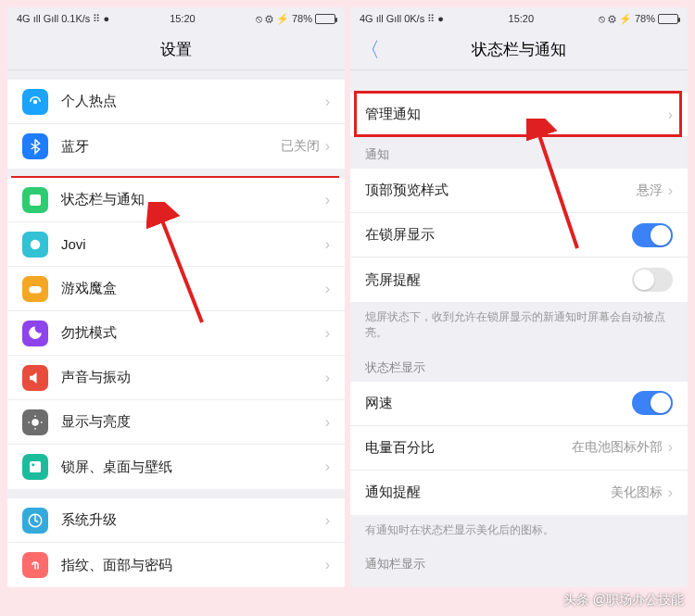 The height and width of the screenshot is (616, 695). Describe the element at coordinates (176, 289) in the screenshot. I see `settings-row: 游戏魔盒›` at that location.